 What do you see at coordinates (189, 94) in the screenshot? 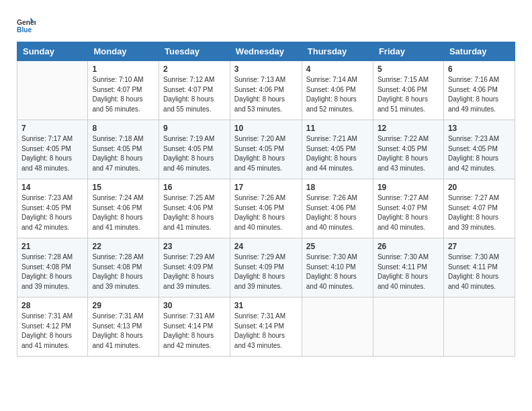
I see `day-info: Sunrise: 7:12 AMSunset: 4:07 PMDaylight:…` at bounding box center [189, 94].